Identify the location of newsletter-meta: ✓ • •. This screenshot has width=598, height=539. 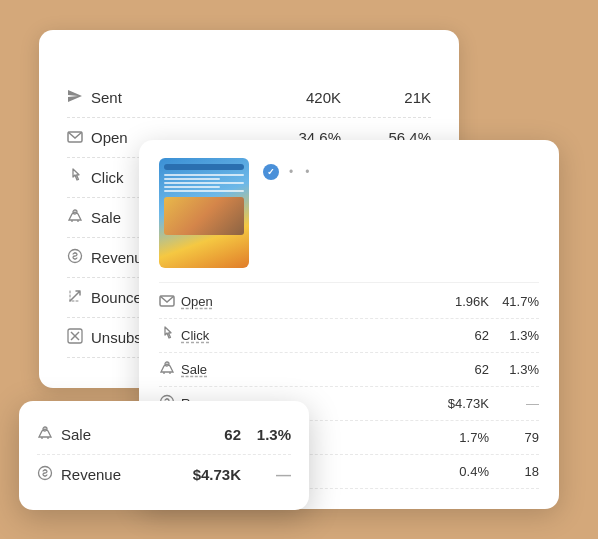
(401, 172).